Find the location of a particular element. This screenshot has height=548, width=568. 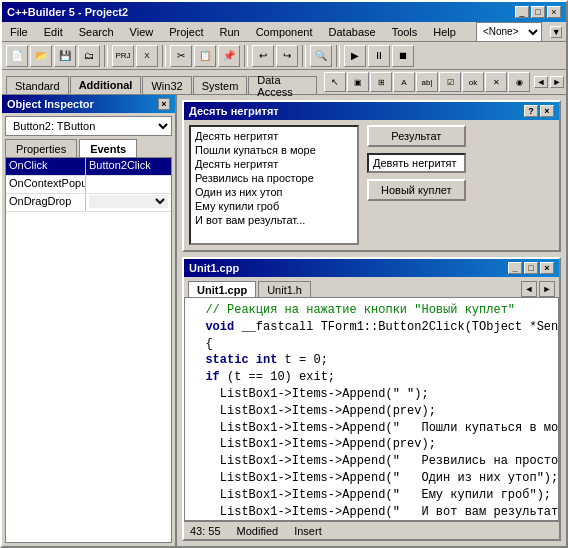

inspector-component-dropdown: Button2: TButton is located at coordinates (88, 126).